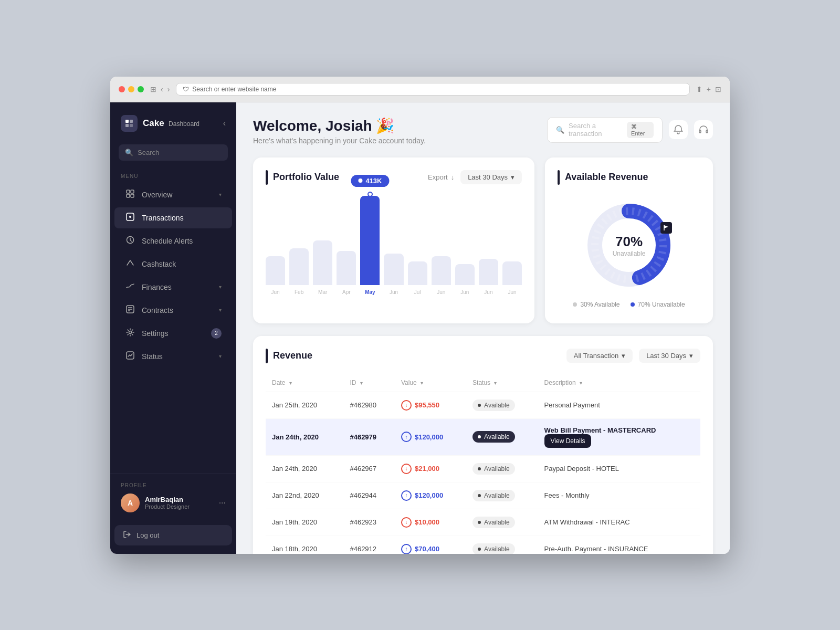  What do you see at coordinates (370, 194) in the screenshot?
I see `chart-point` at bounding box center [370, 194].